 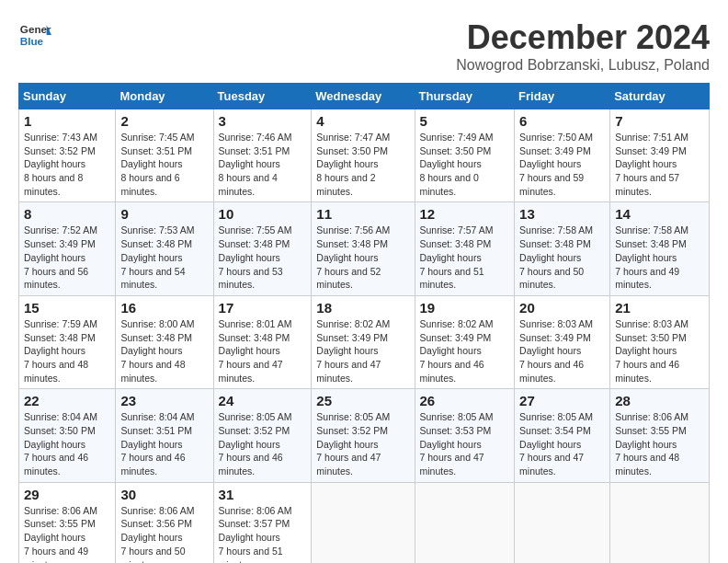 What do you see at coordinates (364, 523) in the screenshot?
I see `calendar-week-row: 29 Sunrise: 8:06 AM Sunset: 3:55 PM Dayl…` at bounding box center [364, 523].